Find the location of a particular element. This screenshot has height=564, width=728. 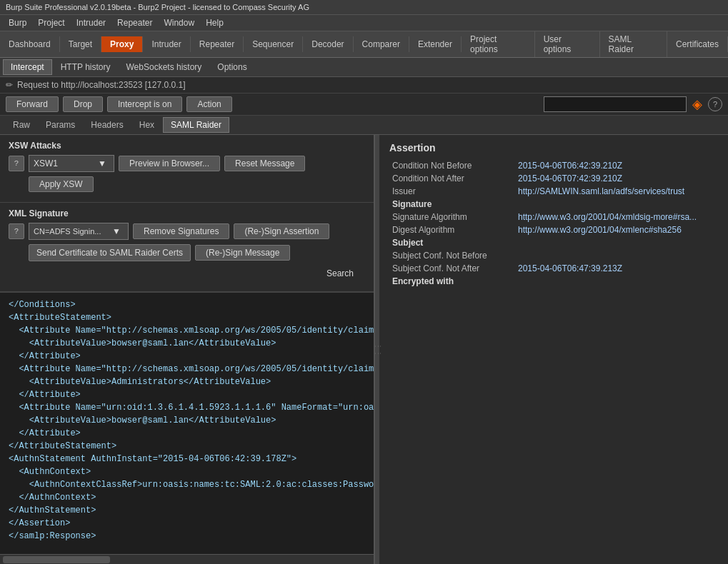

nav-tabs: Dashboard Target Proxy Intruder Repeater… is located at coordinates (364, 44).